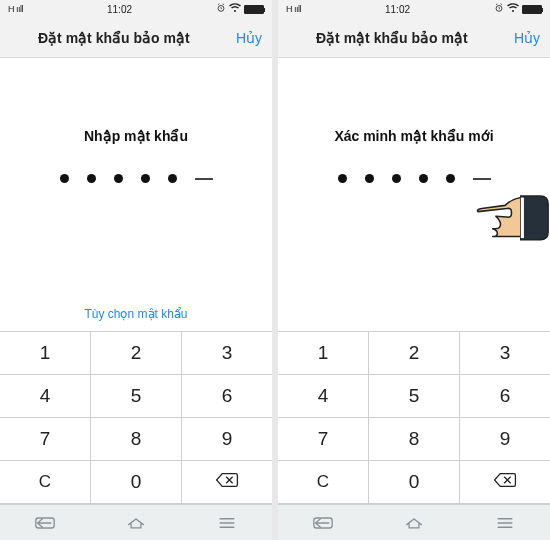  What do you see at coordinates (136, 314) in the screenshot?
I see `password-options-link: Tùy chọn mật khẩu` at bounding box center [136, 314].